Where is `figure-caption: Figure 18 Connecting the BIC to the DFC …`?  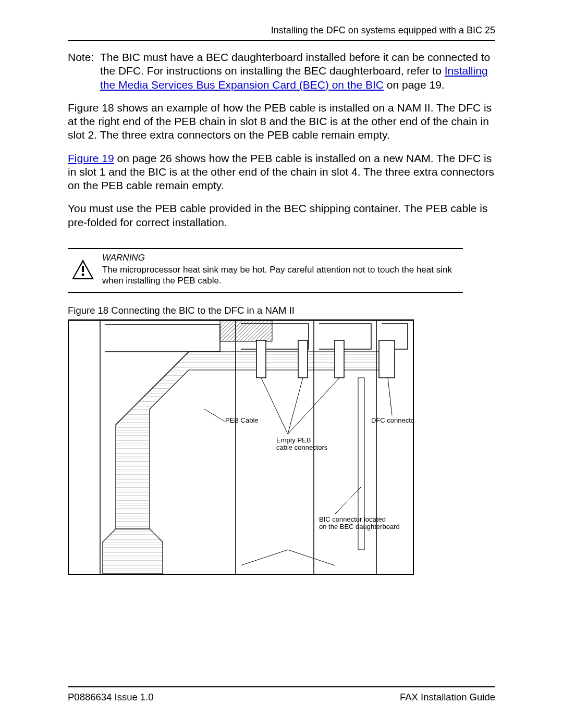
figure-caption: Figure 18 Connecting the BIC to the DFC … is located at coordinates (282, 311).